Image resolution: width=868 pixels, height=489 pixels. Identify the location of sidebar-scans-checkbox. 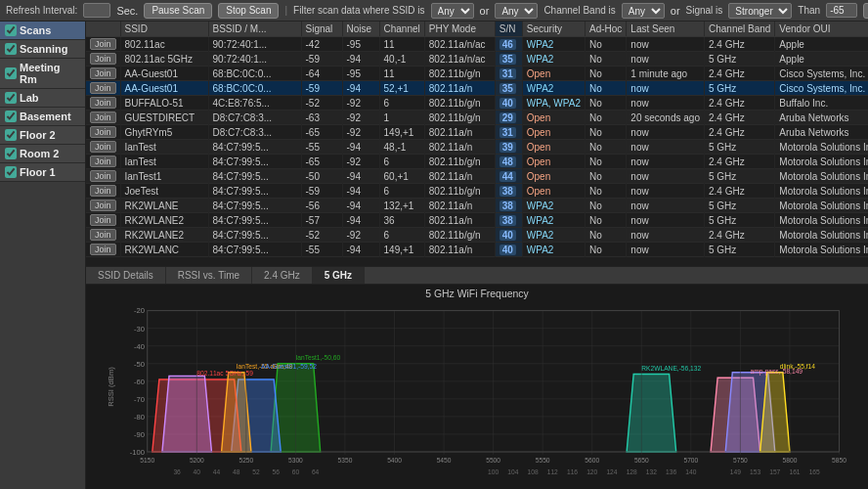
(11, 30).